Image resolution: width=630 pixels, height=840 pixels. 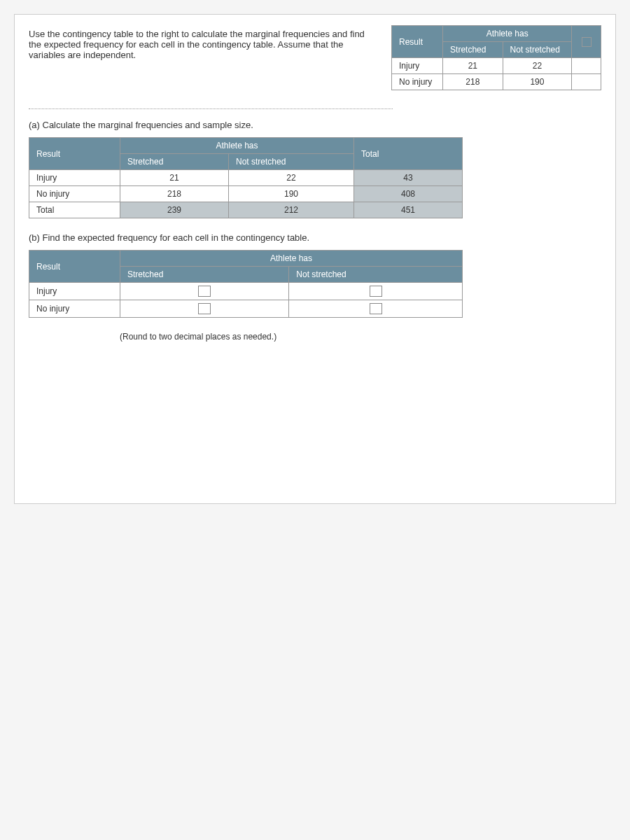 What do you see at coordinates (315, 66) in the screenshot?
I see `top-section: Use the contingency table to the right t…` at bounding box center [315, 66].